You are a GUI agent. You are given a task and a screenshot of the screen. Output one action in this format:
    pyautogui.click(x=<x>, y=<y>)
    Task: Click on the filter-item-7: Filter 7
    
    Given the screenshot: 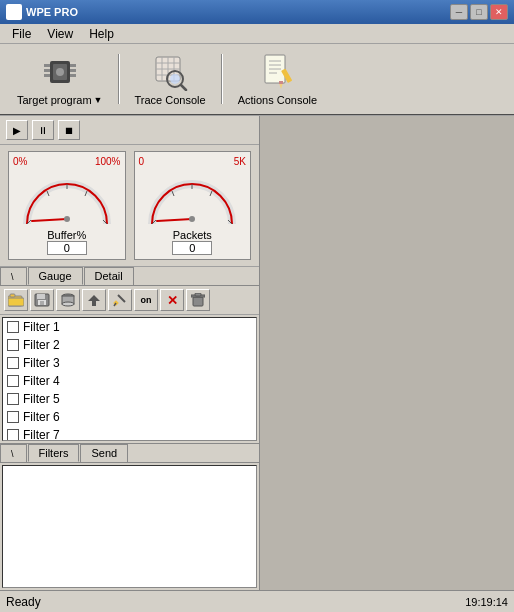 What is the action you would take?
    pyautogui.click(x=130, y=434)
    